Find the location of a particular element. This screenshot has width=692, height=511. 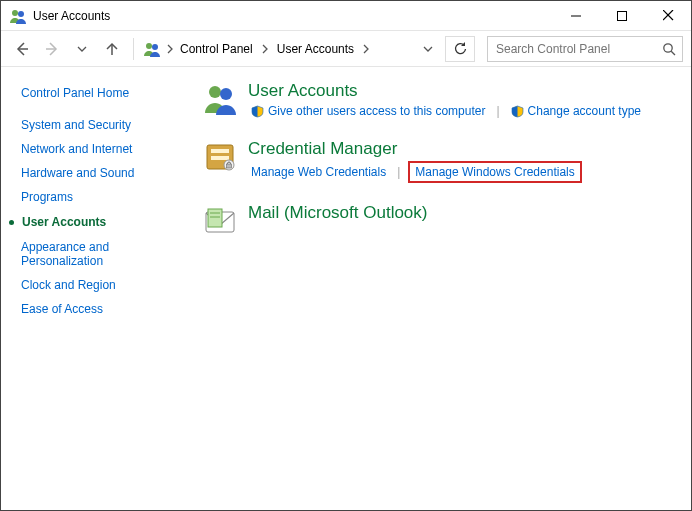

user-accounts-icon is located at coordinates (18, 16).